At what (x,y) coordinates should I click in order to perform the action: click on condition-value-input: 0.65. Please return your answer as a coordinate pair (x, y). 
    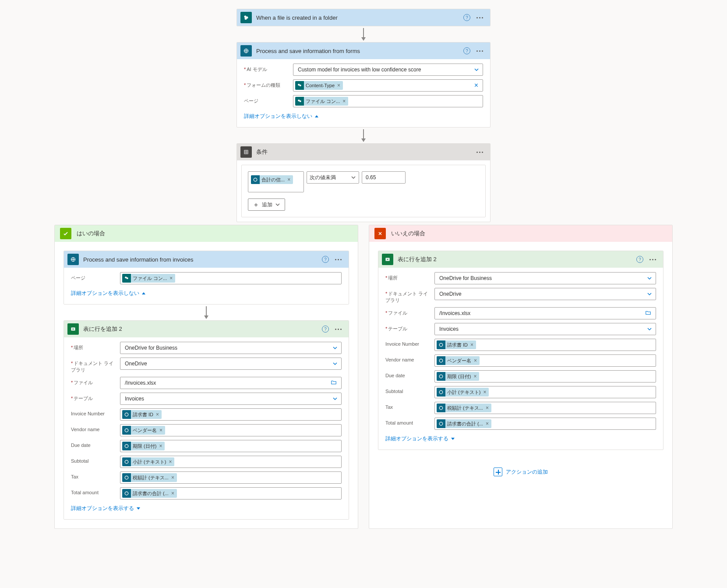
    Looking at the image, I should click on (384, 177).